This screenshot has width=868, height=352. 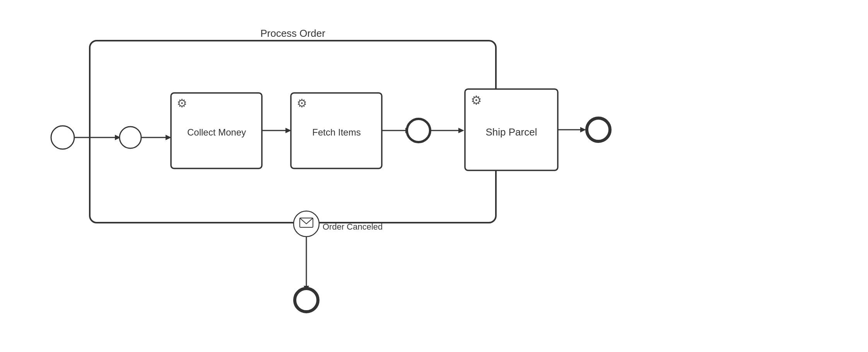 I want to click on cancel-end-event, so click(x=306, y=300).